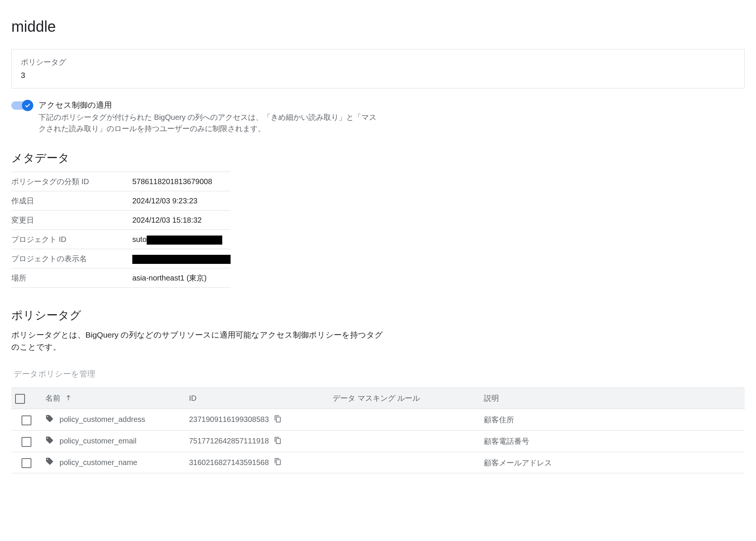 The width and height of the screenshot is (756, 541). I want to click on manage-data-policy-link: データポリシーを管理, so click(54, 374).